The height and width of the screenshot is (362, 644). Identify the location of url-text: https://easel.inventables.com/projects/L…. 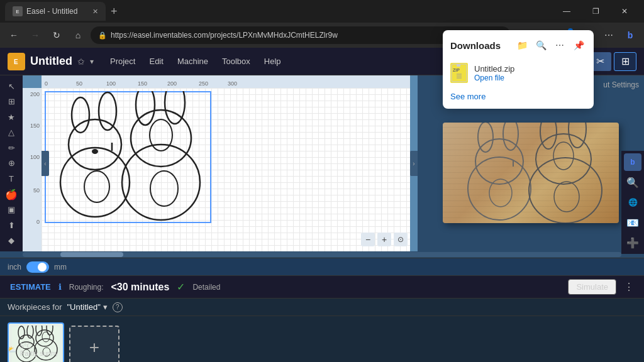
(224, 35).